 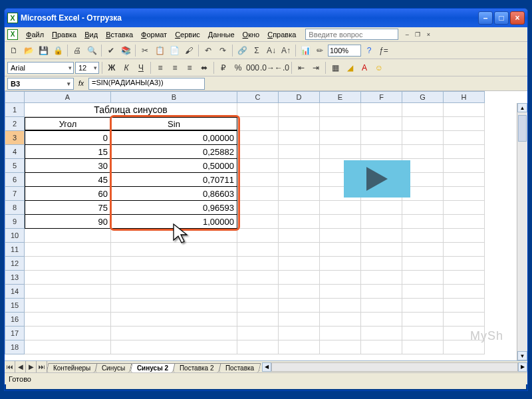 What do you see at coordinates (464, 222) in the screenshot?
I see `cell-H9` at bounding box center [464, 222].